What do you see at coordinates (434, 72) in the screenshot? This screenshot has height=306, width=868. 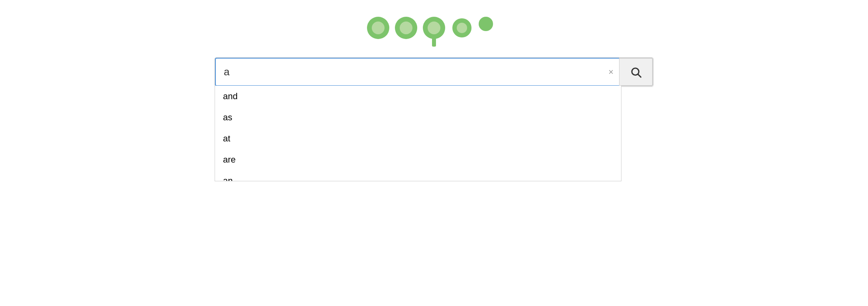 I see `search-container: × and as at are an any` at bounding box center [434, 72].